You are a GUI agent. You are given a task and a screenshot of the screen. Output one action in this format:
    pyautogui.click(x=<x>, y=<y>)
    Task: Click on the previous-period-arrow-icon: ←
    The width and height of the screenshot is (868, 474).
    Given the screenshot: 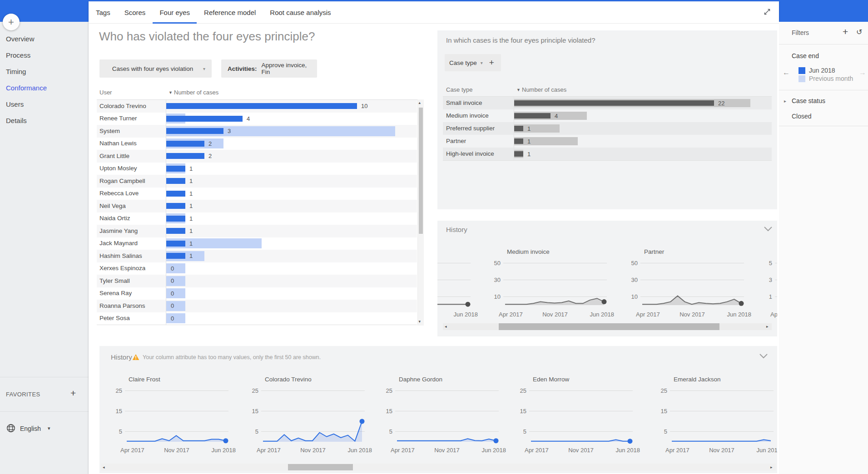 What is the action you would take?
    pyautogui.click(x=786, y=73)
    